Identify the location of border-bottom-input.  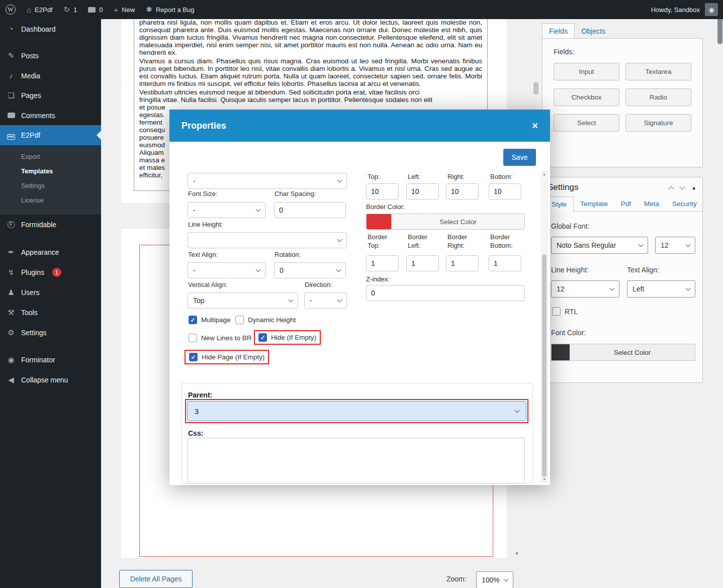
(505, 263).